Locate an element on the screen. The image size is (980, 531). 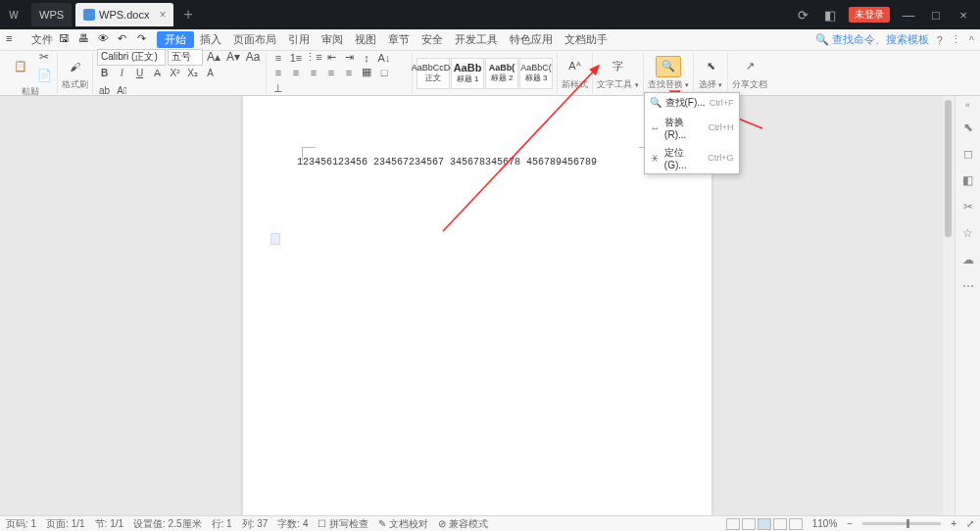
style-heading2: AaBb(标题 2 is located at coordinates (502, 73).